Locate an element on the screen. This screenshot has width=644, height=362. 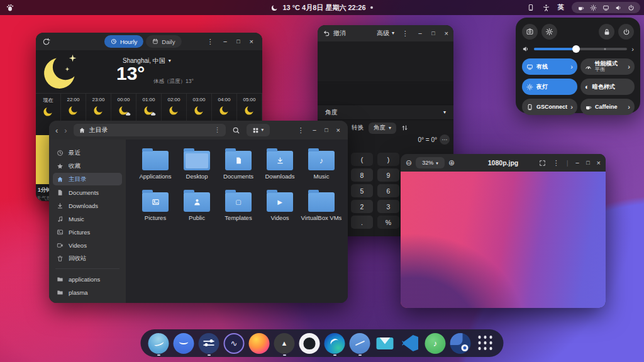
zoom-in-button: ⊕ is located at coordinates (452, 163).